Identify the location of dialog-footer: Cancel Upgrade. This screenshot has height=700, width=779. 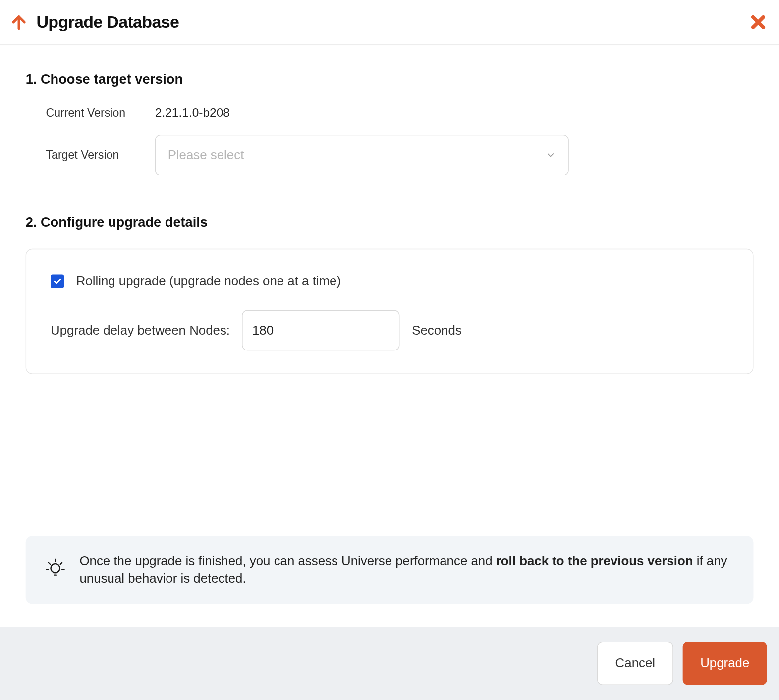
(390, 663).